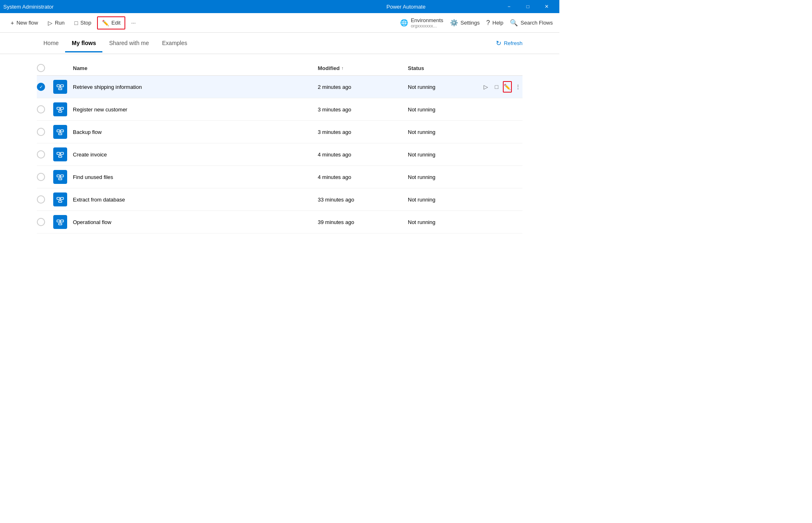 The height and width of the screenshot is (523, 812). Describe the element at coordinates (547, 7) in the screenshot. I see `close-button: ✕` at that location.